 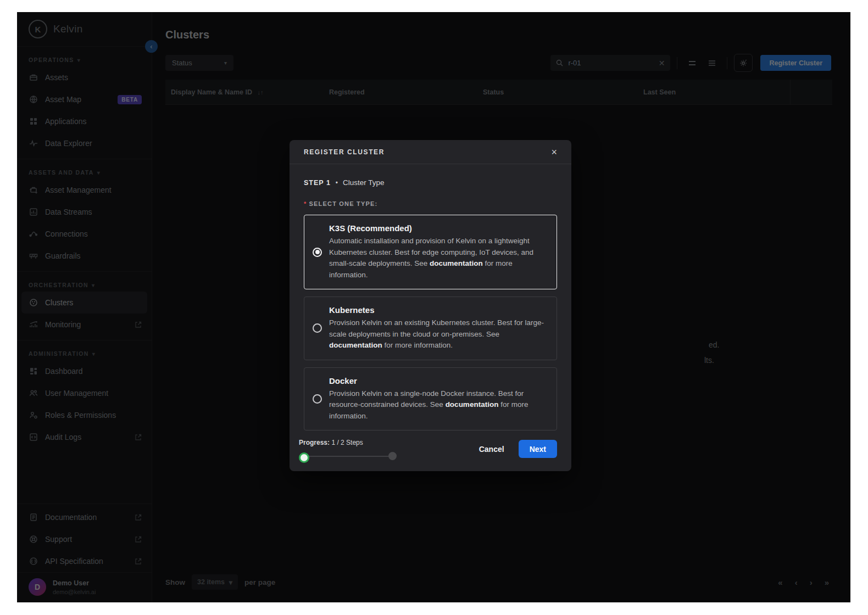 What do you see at coordinates (431, 455) in the screenshot?
I see `modal-footer: Progress: 1 / 2 Steps Cancel Next` at bounding box center [431, 455].